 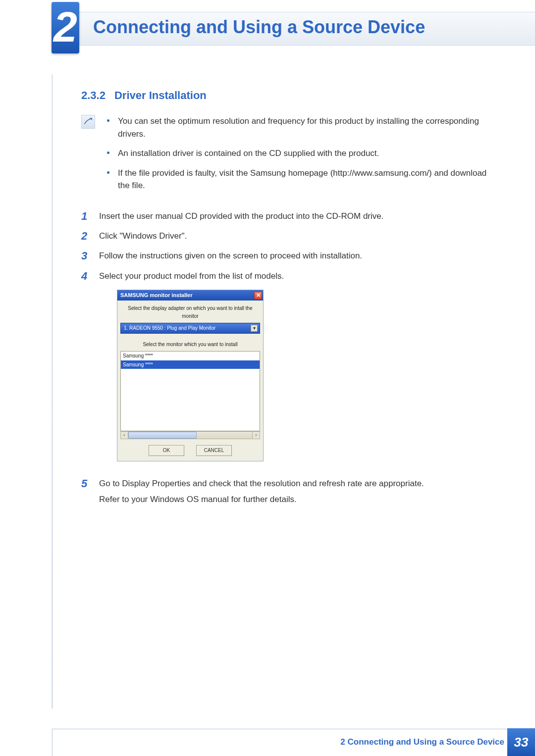 I want to click on note-bullet: You can set the optimum resolution and f…, so click(x=302, y=128).